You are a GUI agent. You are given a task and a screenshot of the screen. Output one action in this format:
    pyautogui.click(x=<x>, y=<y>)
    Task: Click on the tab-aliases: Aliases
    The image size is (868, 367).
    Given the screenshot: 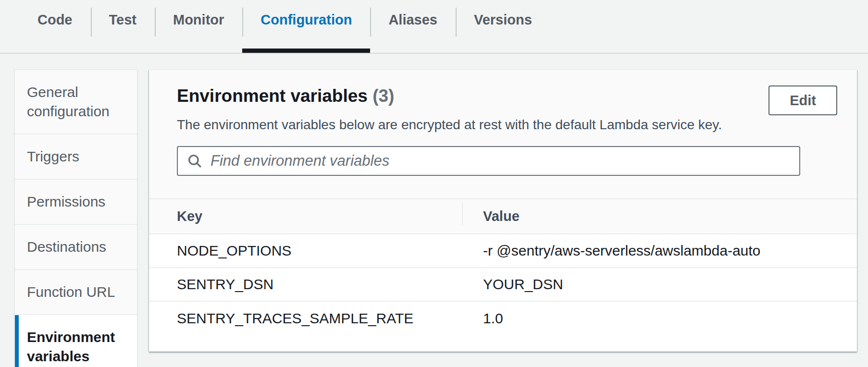 What is the action you would take?
    pyautogui.click(x=413, y=26)
    